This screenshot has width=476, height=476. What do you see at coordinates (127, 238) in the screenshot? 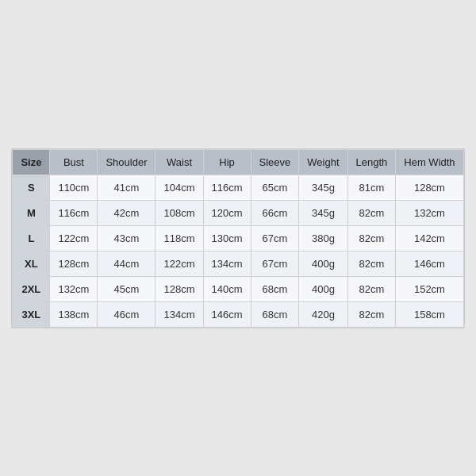
I see `table-cell: 43cm` at bounding box center [127, 238].